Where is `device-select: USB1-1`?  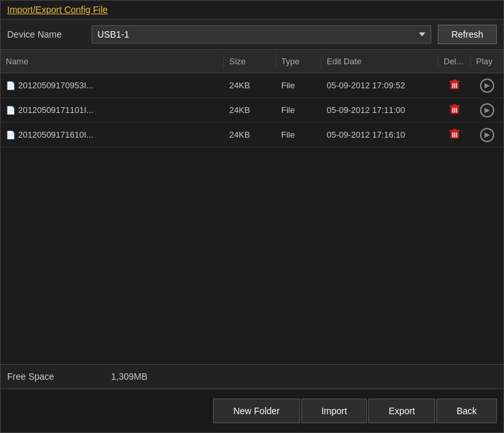
device-select: USB1-1 is located at coordinates (261, 34).